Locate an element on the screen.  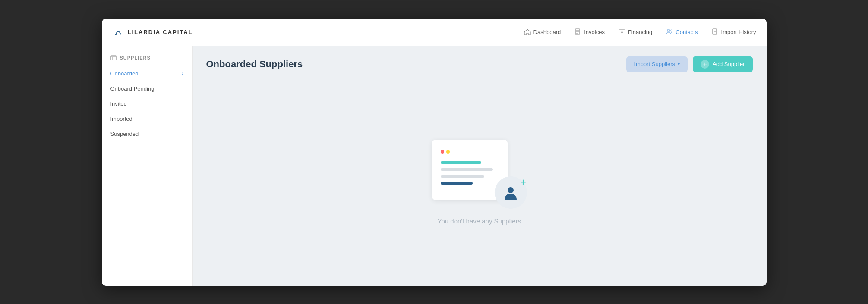
financing-icon is located at coordinates (622, 32).